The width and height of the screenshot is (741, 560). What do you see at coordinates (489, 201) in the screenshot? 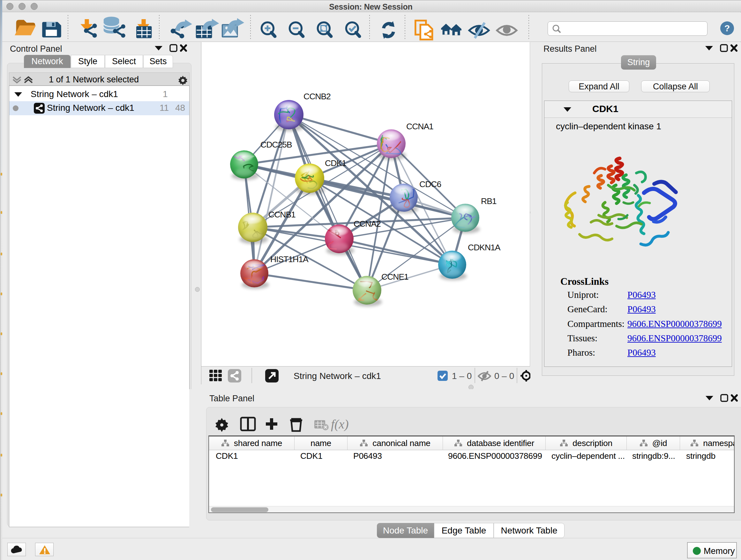
I see `svg-text: RB1` at bounding box center [489, 201].